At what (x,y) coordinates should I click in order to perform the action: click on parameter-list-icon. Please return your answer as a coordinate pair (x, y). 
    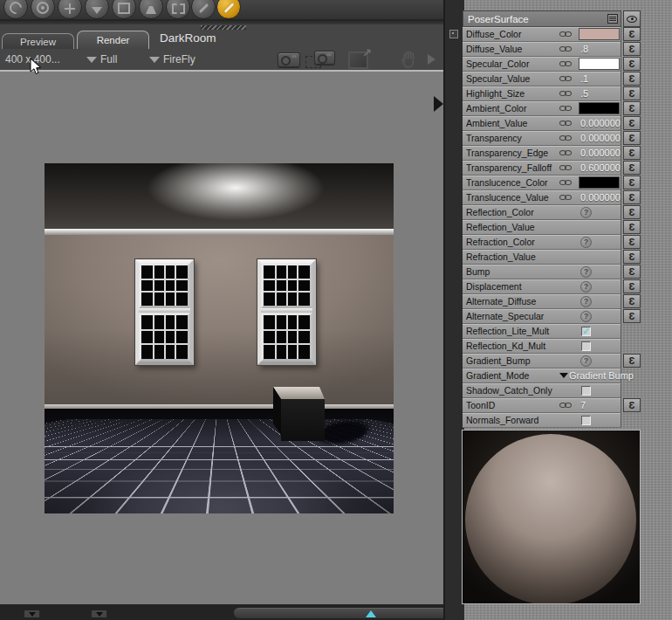
    Looking at the image, I should click on (613, 19).